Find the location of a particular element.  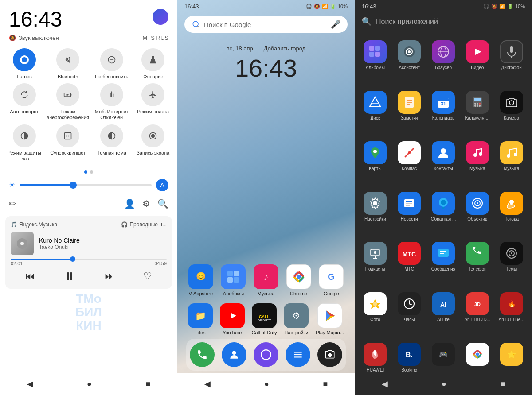

dock-contacts is located at coordinates (234, 355).